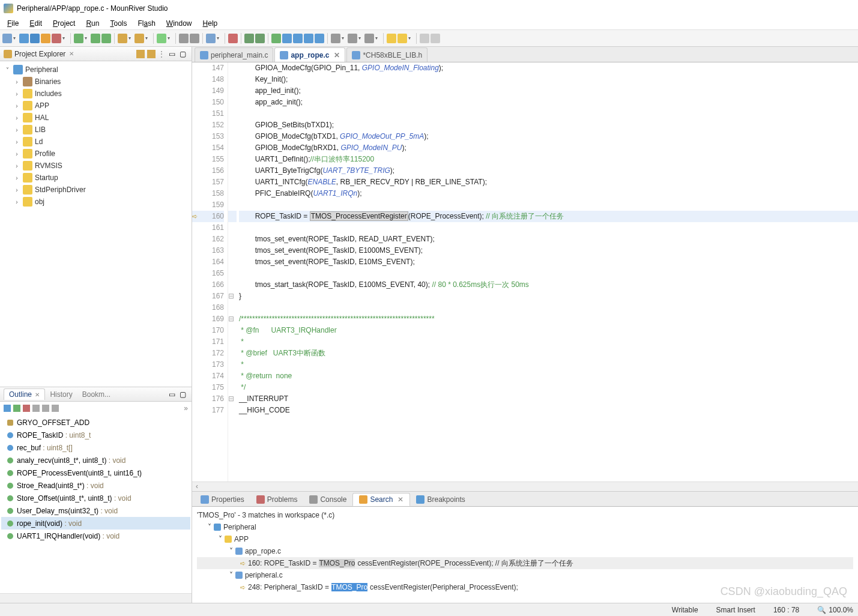 The image size is (858, 616). What do you see at coordinates (336, 38) in the screenshot?
I see `tool-g-icon` at bounding box center [336, 38].